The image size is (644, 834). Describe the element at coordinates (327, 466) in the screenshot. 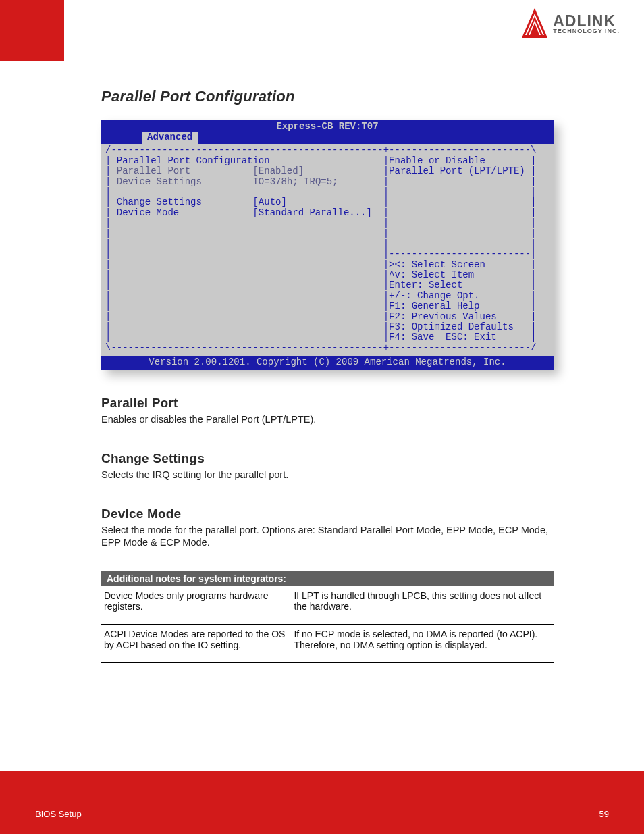

I see `subsection-change-settings: Change Settings Selects the IRQ setting …` at that location.